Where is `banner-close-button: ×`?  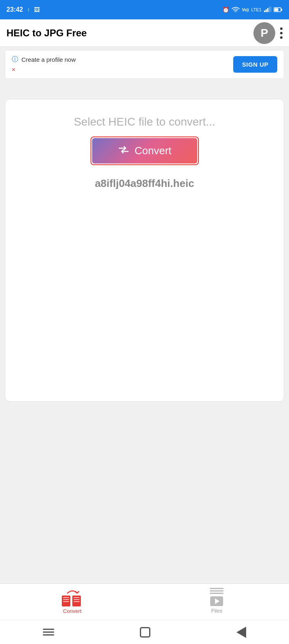 banner-close-button: × is located at coordinates (44, 70).